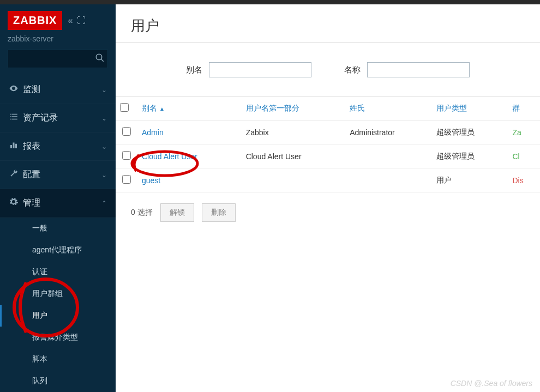 This screenshot has width=540, height=392. Describe the element at coordinates (249, 70) in the screenshot. I see `filter-alias: 别名` at that location.